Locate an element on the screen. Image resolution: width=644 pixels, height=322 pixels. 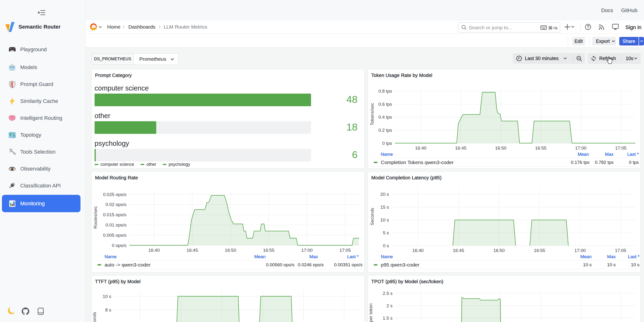
sidebar-item-prompt-guard: Prompt Guard is located at coordinates (41, 84).